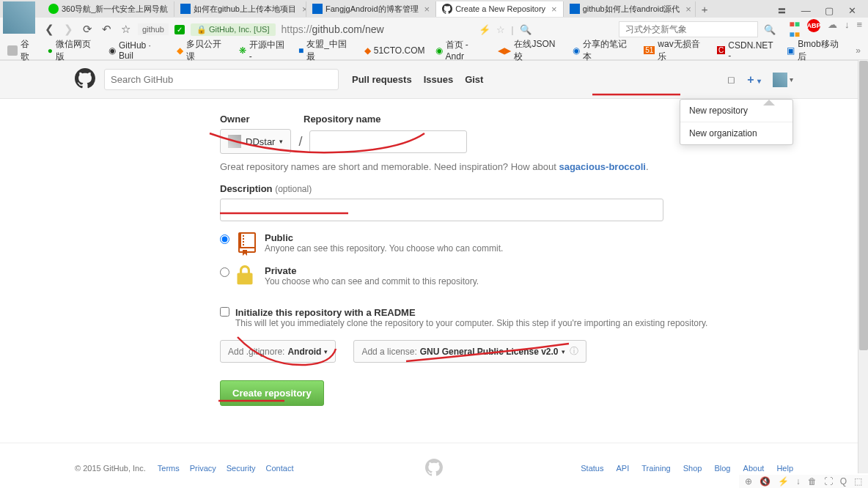  I want to click on create-dropdown-button: + ▾, so click(754, 80).